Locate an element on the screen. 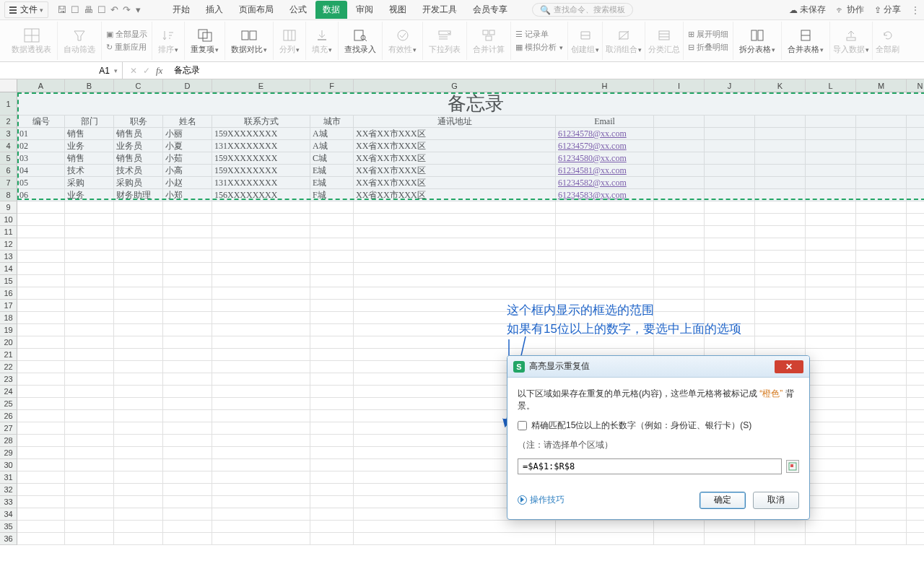  data-cell: 财务助理 is located at coordinates (139, 195).